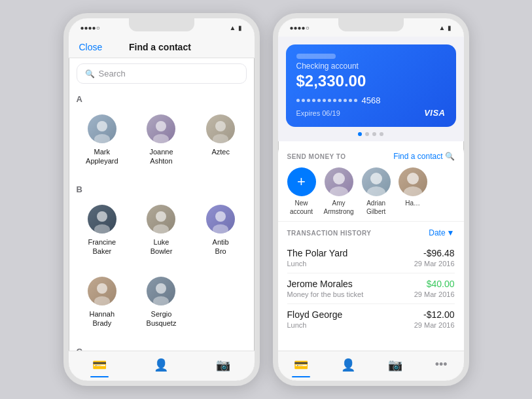 The height and width of the screenshot is (399, 532). What do you see at coordinates (339, 192) in the screenshot?
I see `recipient-amy: AmyArmstrong` at bounding box center [339, 192].